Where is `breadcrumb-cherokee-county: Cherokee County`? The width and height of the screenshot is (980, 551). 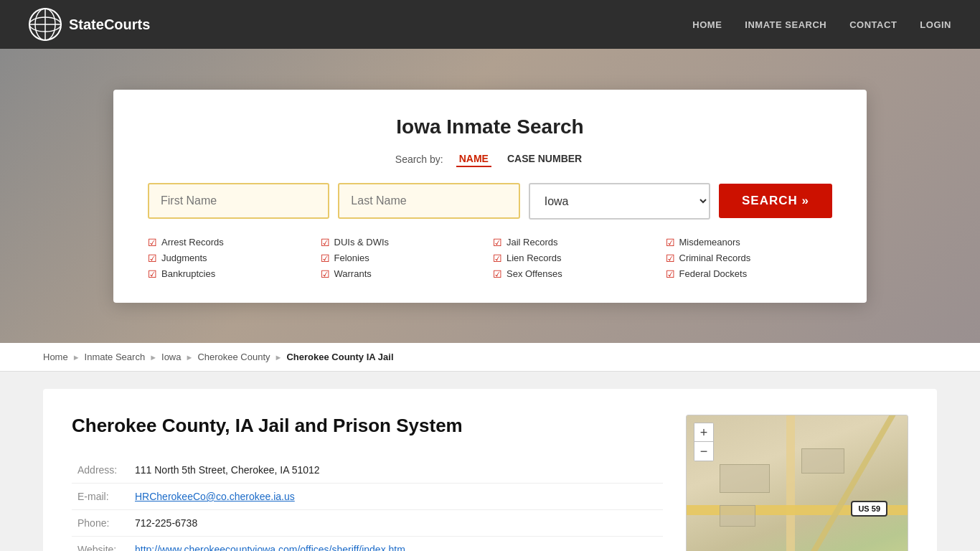 breadcrumb-cherokee-county: Cherokee County is located at coordinates (234, 357).